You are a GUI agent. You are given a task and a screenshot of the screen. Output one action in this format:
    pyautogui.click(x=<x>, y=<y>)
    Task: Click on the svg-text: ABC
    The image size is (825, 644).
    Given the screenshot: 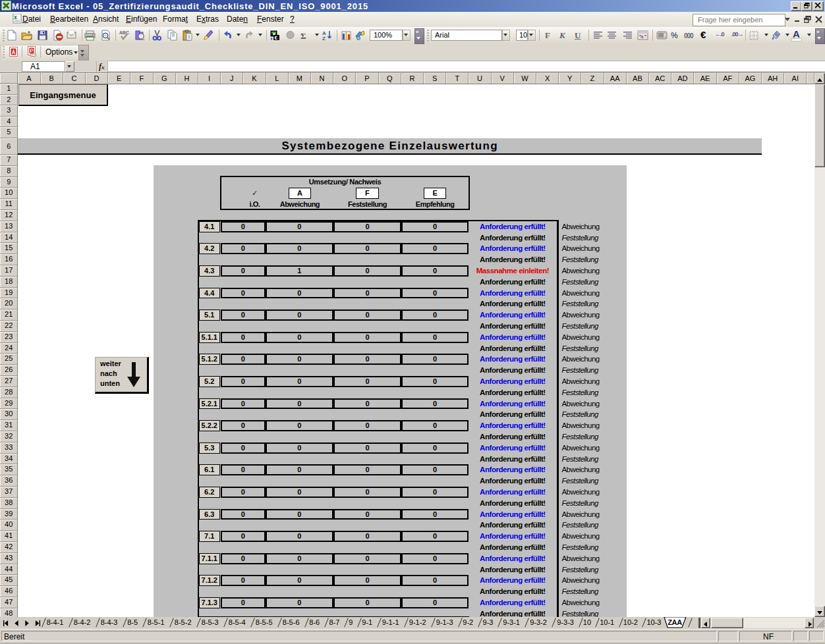 What is the action you would take?
    pyautogui.click(x=124, y=33)
    